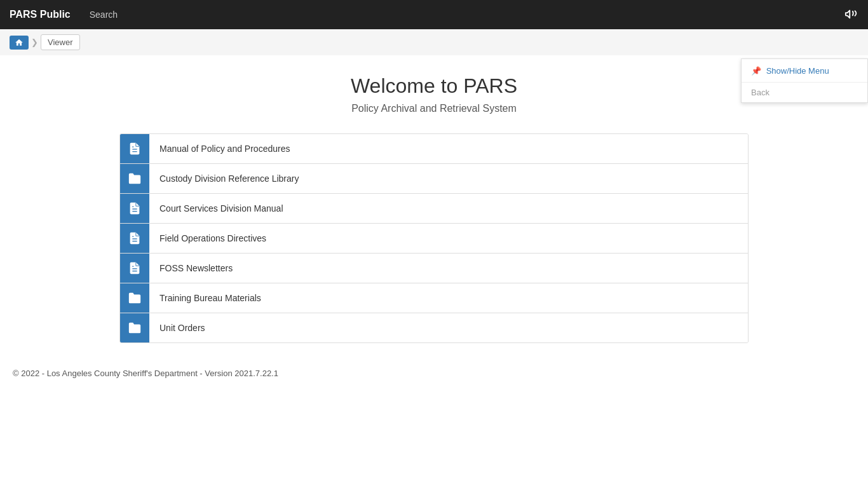 Image resolution: width=868 pixels, height=488 pixels. Describe the element at coordinates (60, 42) in the screenshot. I see `breadcrumb-current: Viewer` at that location.